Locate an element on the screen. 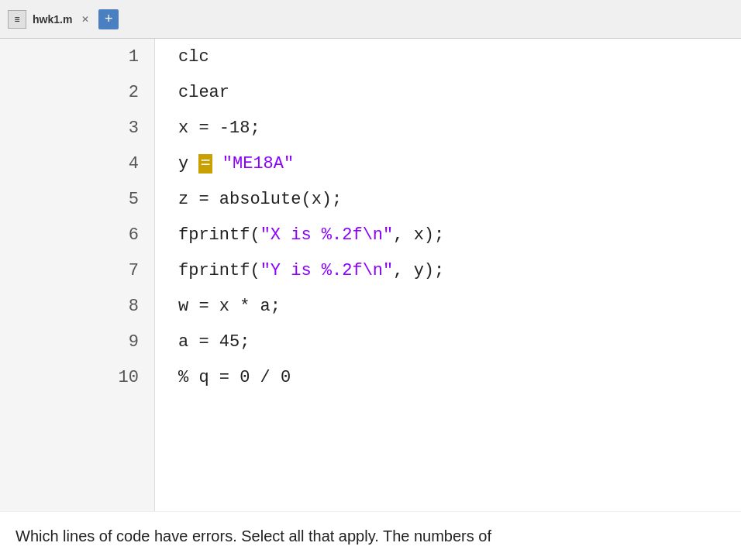  line-number: 6 is located at coordinates (78, 235).